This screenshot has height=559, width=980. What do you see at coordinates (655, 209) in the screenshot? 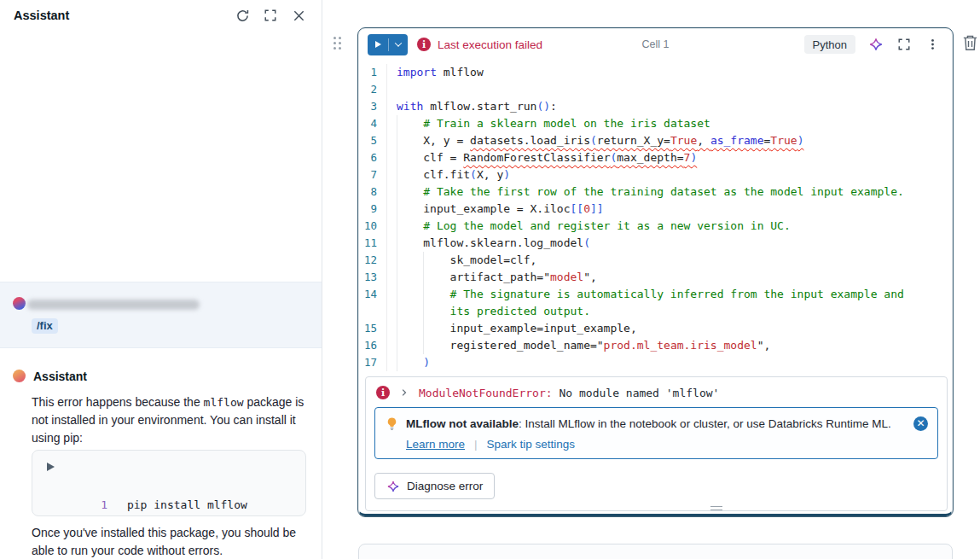
I see `code-line: 9input_example = X.iloc[[0]]` at bounding box center [655, 209].